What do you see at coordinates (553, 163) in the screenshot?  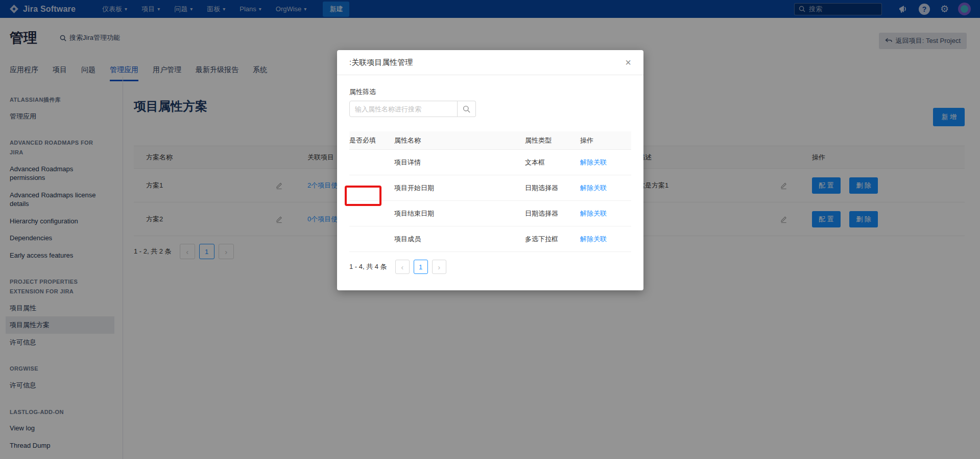 I see `property-type: 文本框` at bounding box center [553, 163].